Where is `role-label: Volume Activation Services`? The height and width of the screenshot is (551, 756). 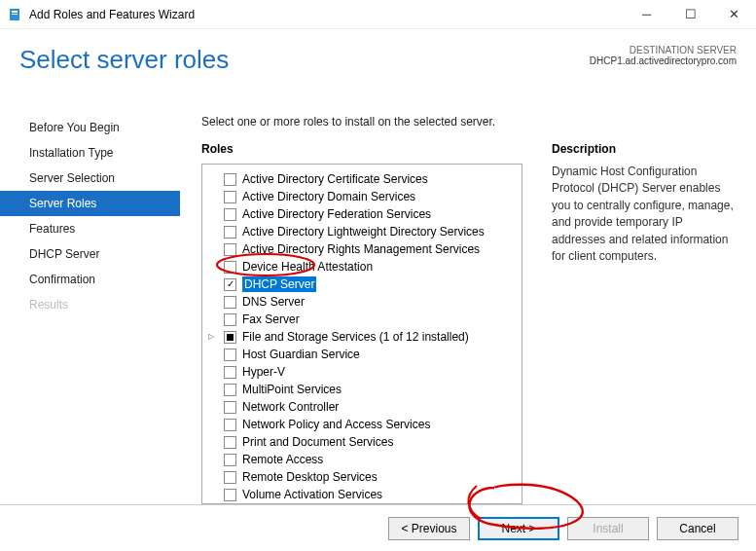 role-label: Volume Activation Services is located at coordinates (312, 495).